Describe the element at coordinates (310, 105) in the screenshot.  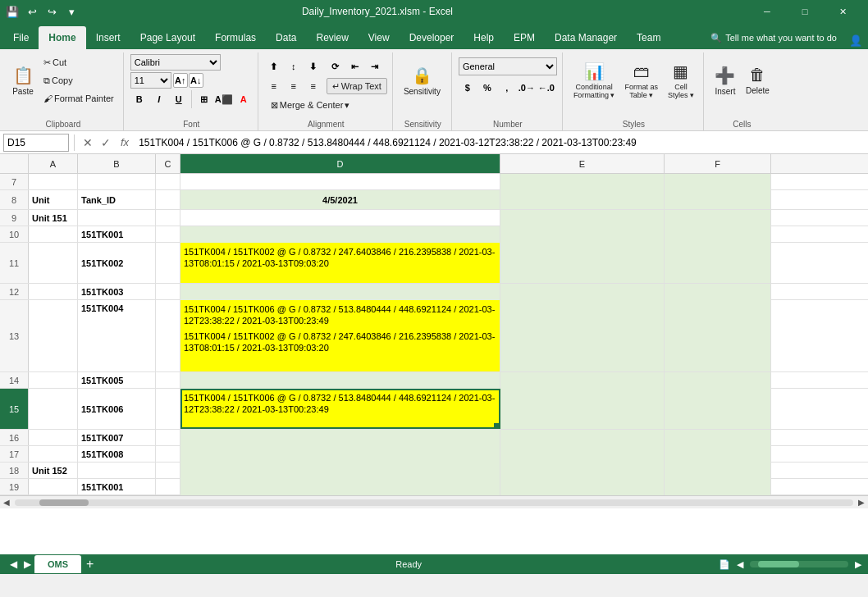
I see `merge-center-button: ⊠ Merge & Center ▾` at that location.